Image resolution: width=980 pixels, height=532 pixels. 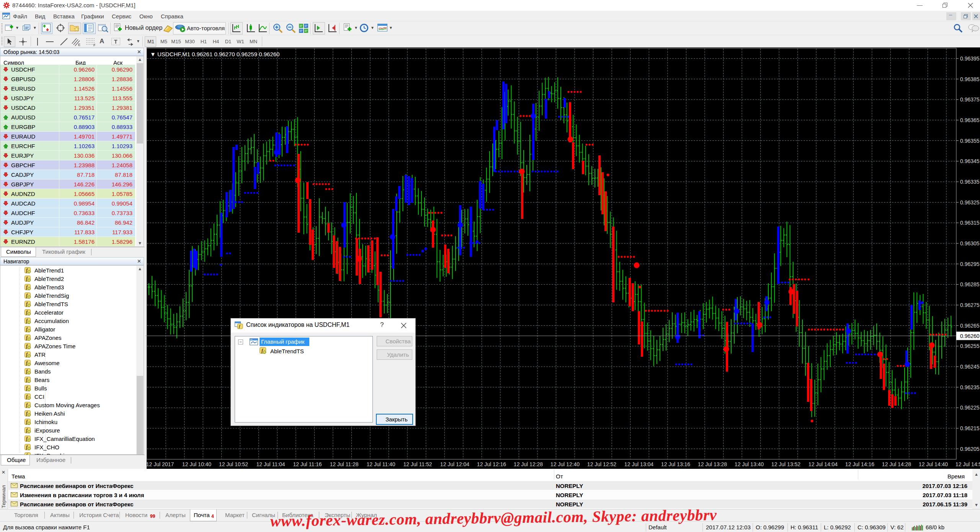 What do you see at coordinates (933, 464) in the screenshot?
I see `svg-text: 12 Jul 14:40` at bounding box center [933, 464].